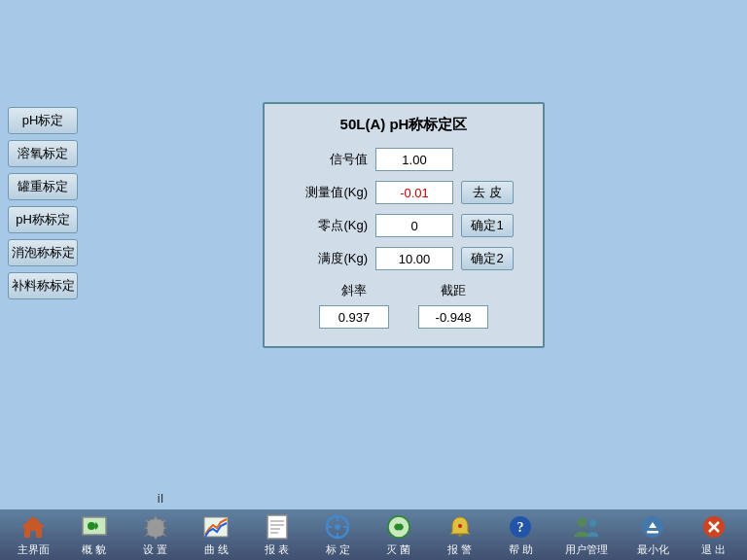 This screenshot has width=747, height=560. What do you see at coordinates (216, 550) in the screenshot?
I see `taskbar-curve-label: 曲 线` at bounding box center [216, 550].